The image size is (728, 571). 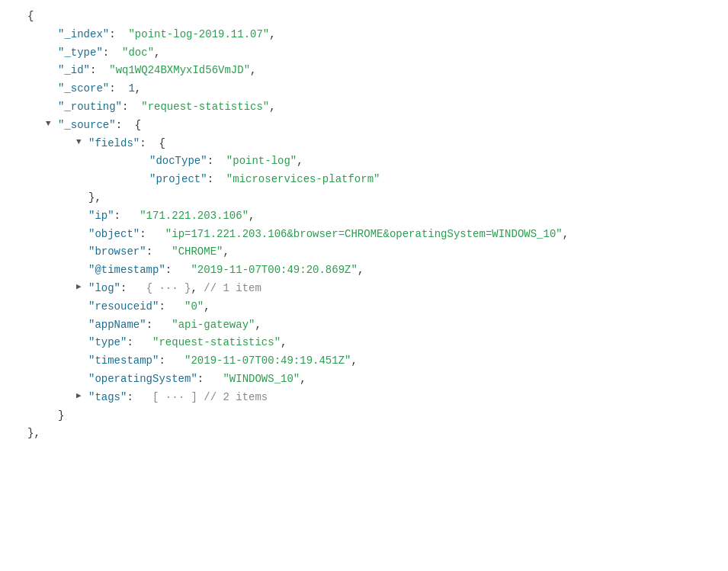 What do you see at coordinates (175, 398) in the screenshot?
I see `tags-collapsed: [ ··· ]` at bounding box center [175, 398].